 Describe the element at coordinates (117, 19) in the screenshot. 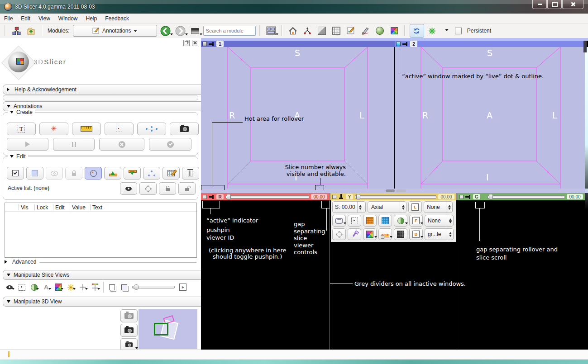

I see `menu-feedback: Feedback` at that location.